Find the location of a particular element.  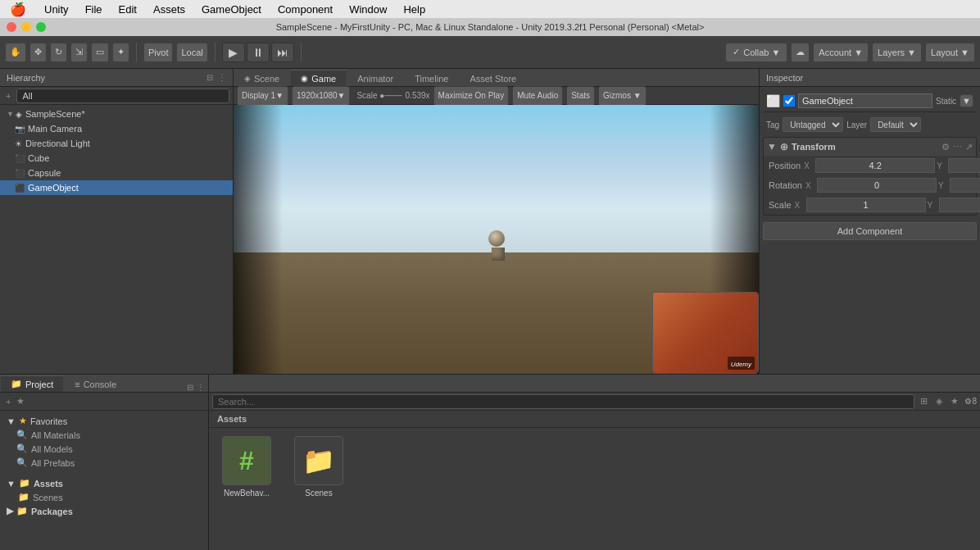

tab-scene: ◈ Scene is located at coordinates (262, 78).